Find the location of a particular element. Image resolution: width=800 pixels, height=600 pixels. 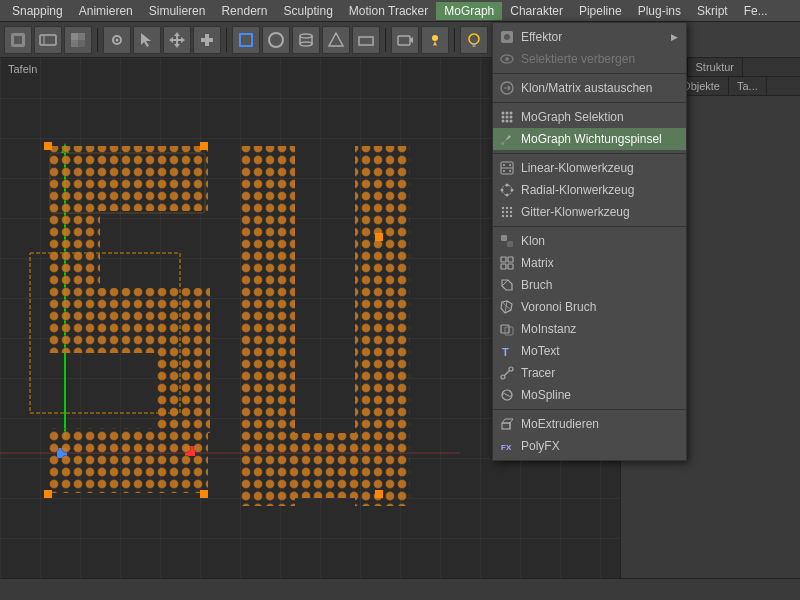

menu-snapping: Snapping is located at coordinates (38, 11).